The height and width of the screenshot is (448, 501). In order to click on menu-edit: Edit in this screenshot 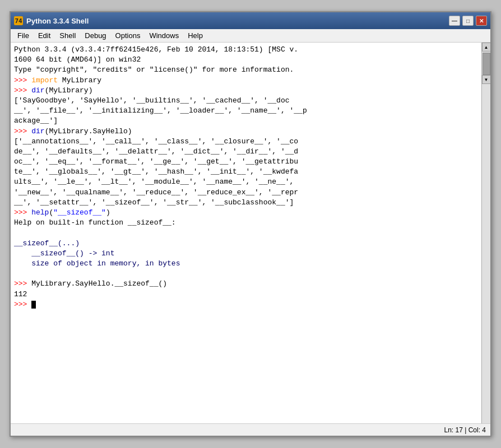, I will do `click(44, 36)`.